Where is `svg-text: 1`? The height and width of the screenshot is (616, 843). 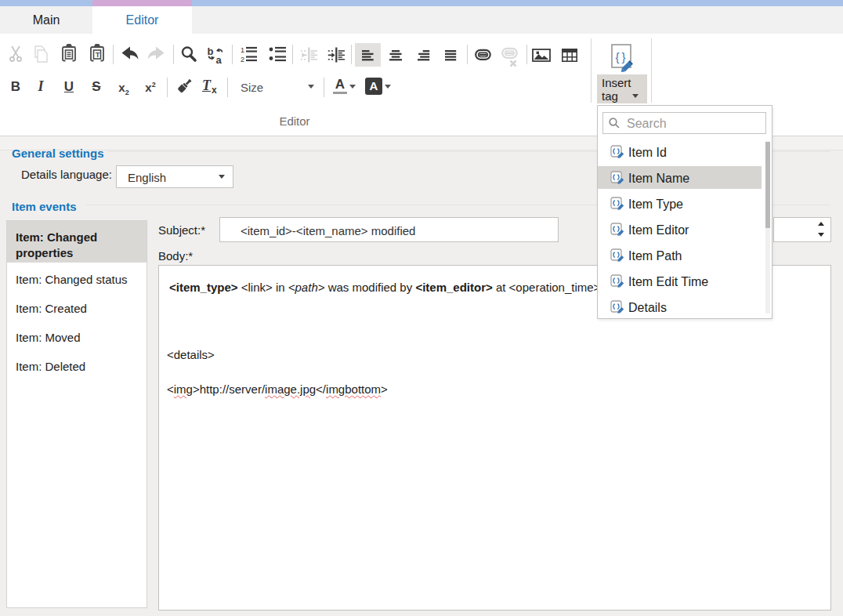
svg-text: 1 is located at coordinates (243, 50).